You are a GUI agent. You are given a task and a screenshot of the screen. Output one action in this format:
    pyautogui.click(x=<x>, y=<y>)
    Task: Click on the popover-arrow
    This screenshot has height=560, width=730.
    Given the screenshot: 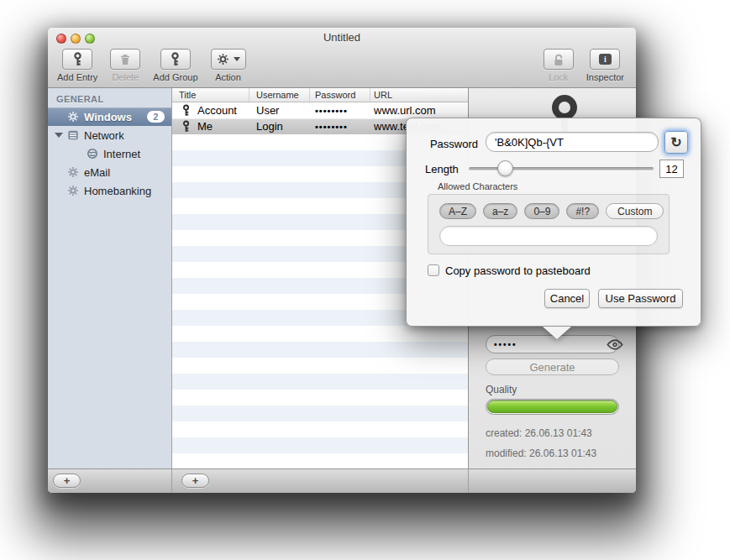 What is the action you would take?
    pyautogui.click(x=557, y=332)
    